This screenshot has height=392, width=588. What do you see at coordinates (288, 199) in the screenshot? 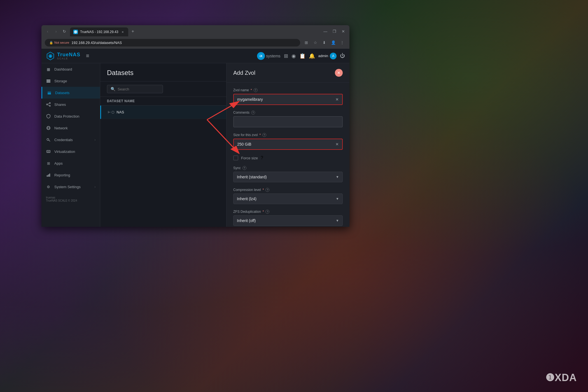
I see `compression-select-wrapper: Inherit (lz4) ▼` at bounding box center [288, 199].